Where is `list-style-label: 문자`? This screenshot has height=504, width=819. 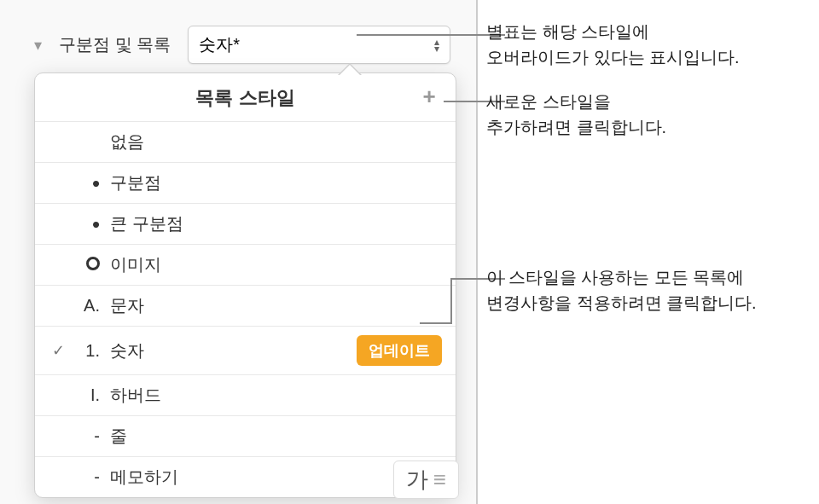
list-style-label: 문자 is located at coordinates (275, 305).